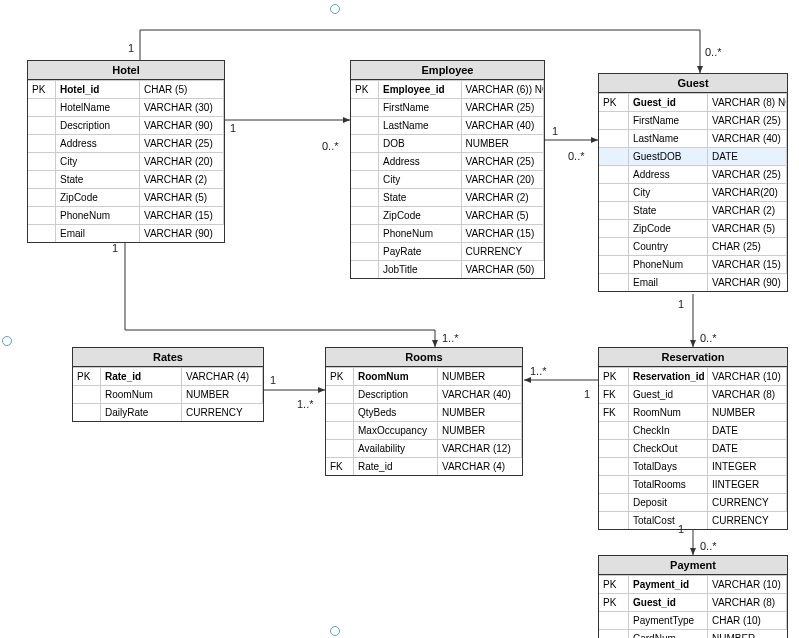 This screenshot has height=638, width=799. Describe the element at coordinates (504, 269) in the screenshot. I see `column-type-cell: VARCHAR (50)` at that location.